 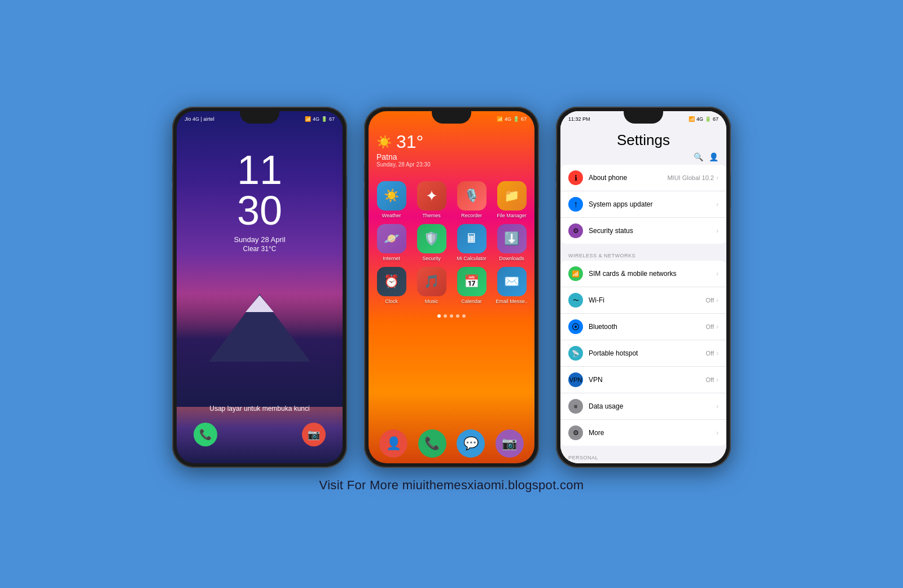 What do you see at coordinates (451, 485) in the screenshot?
I see `footer-text: Visit For More miuithemesxiaomi.blogspot…` at bounding box center [451, 485].